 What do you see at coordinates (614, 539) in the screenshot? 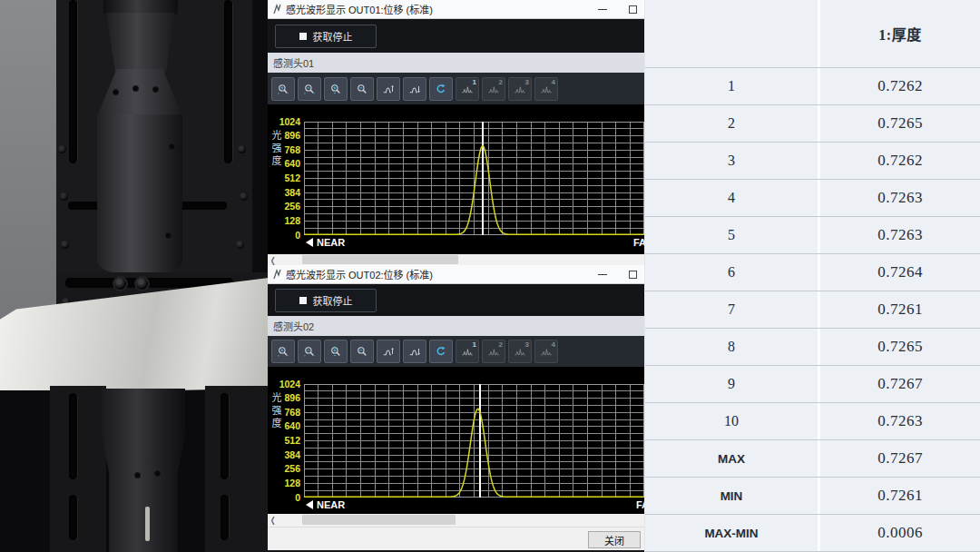
I see `close-button: 关闭` at bounding box center [614, 539].